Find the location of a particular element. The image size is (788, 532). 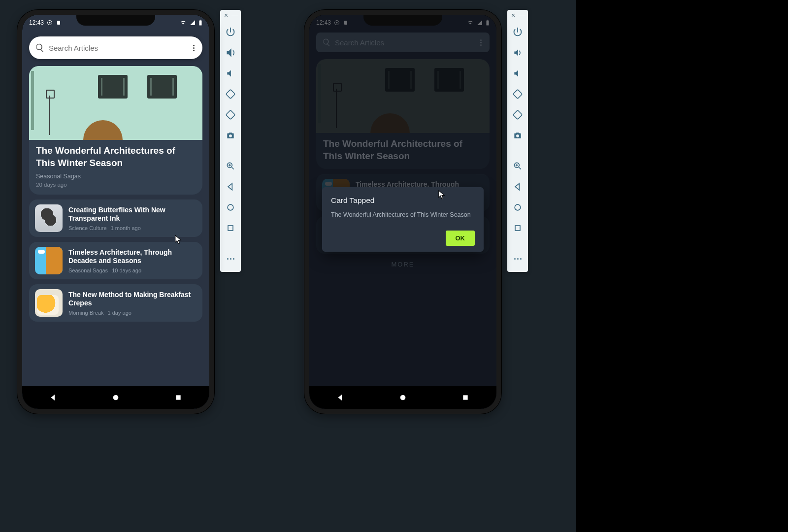

hero-age: 20 days ago is located at coordinates (116, 185).